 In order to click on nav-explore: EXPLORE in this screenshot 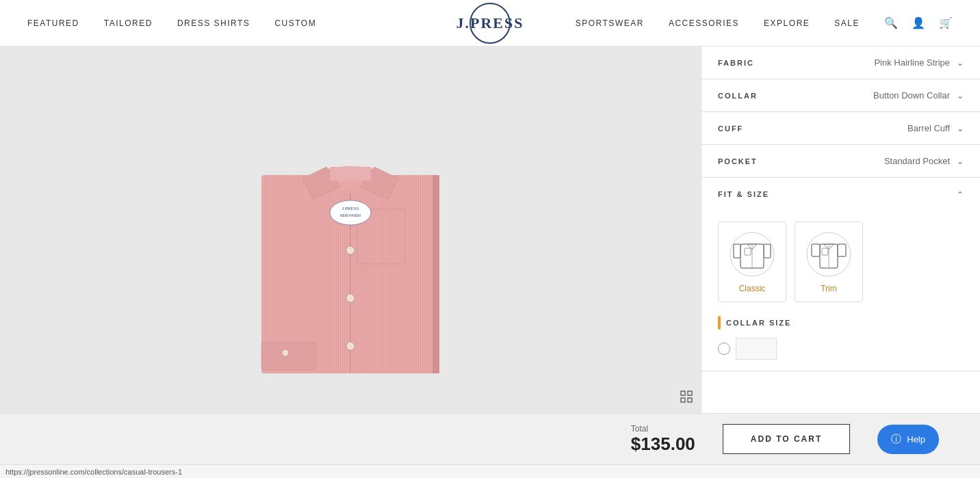, I will do `click(787, 23)`.